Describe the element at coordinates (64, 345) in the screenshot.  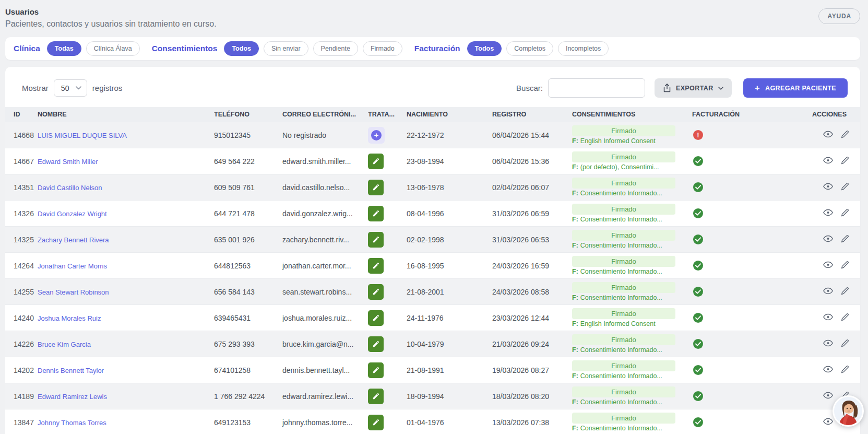
I see `patient-name-link: Bruce Kim Garcia` at that location.